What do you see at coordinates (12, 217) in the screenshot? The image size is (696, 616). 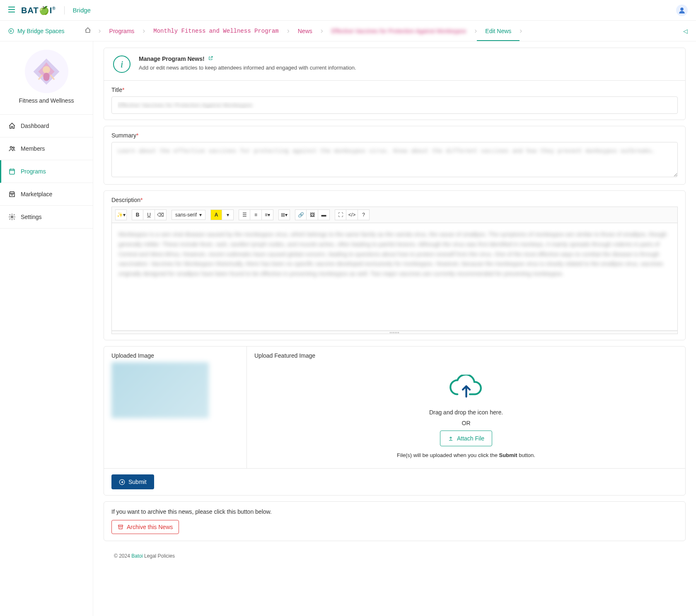 I see `settings-icon` at bounding box center [12, 217].